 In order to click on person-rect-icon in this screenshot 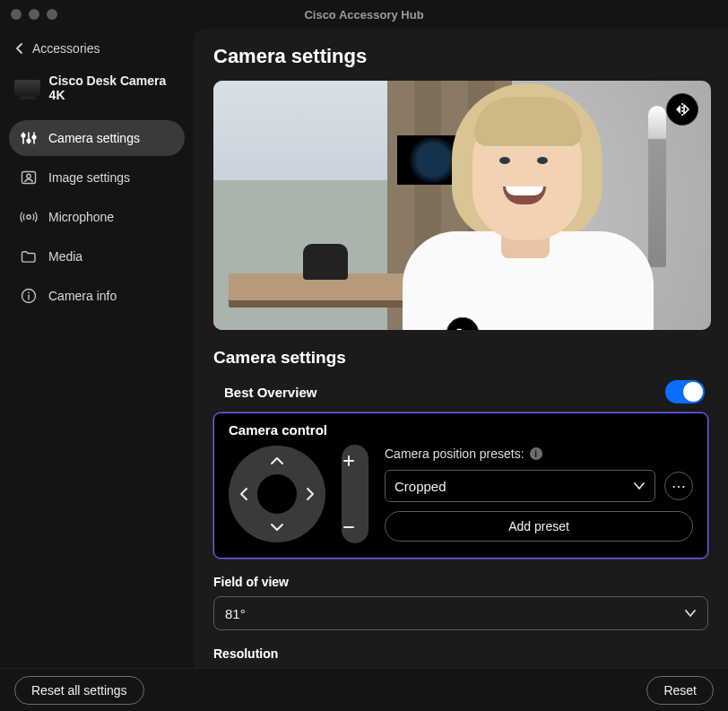, I will do `click(29, 178)`.